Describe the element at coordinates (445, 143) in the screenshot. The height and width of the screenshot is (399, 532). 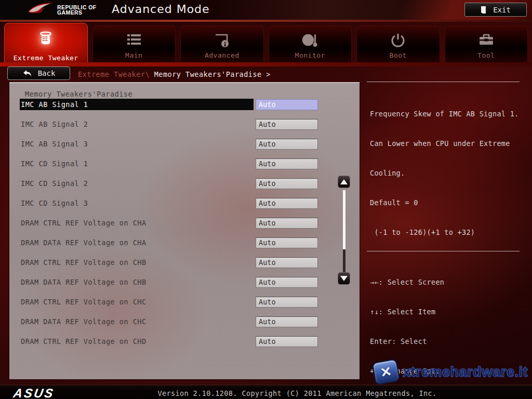
I see `help-line: Can Lower when CPU under Extreme` at that location.